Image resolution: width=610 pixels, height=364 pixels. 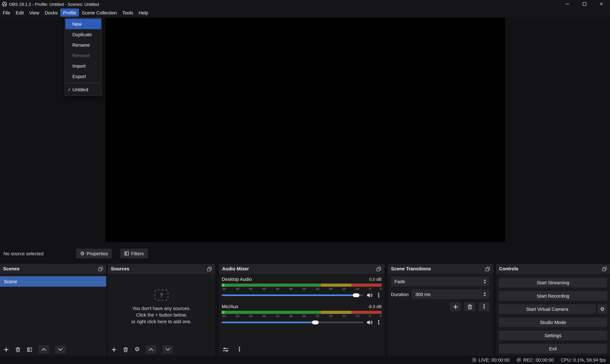 What do you see at coordinates (400, 294) in the screenshot?
I see `duration-label: Duration` at bounding box center [400, 294].